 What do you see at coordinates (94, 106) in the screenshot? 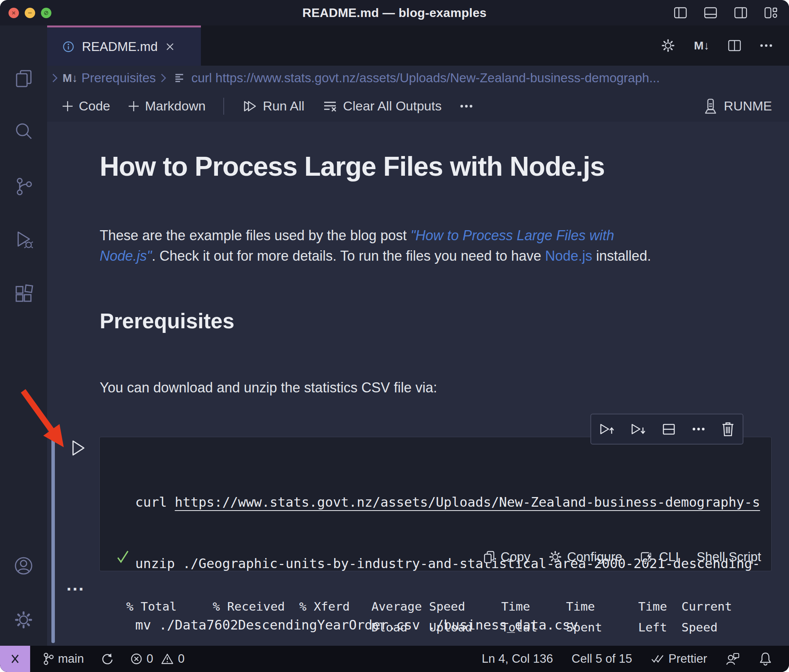
I see `add-code-label: Code` at bounding box center [94, 106].